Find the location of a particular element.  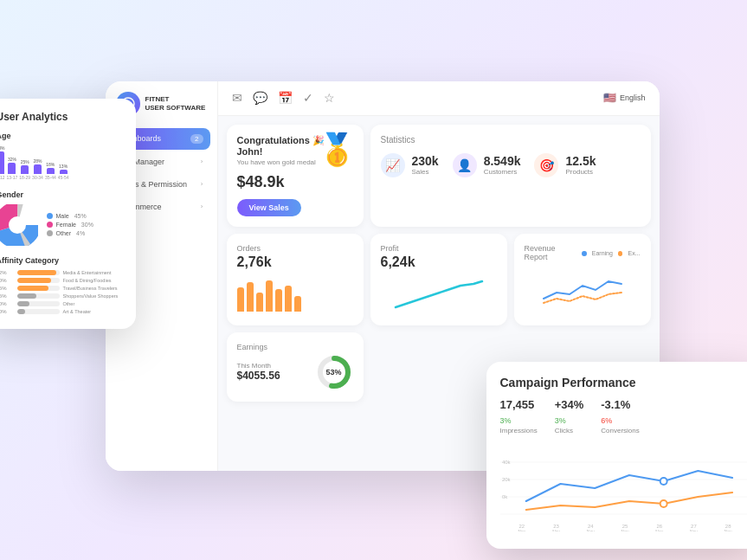

affinity-row: 80%Food & Dining/Foodies is located at coordinates (62, 280).